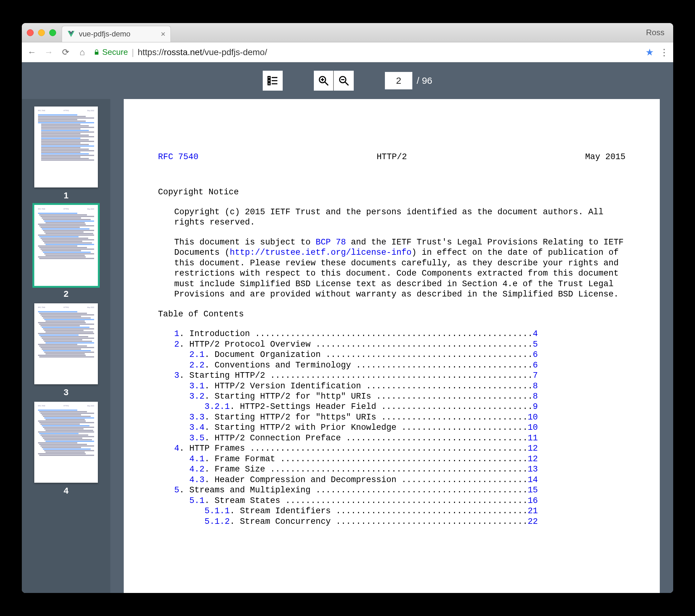 This screenshot has height=616, width=695. What do you see at coordinates (400, 438) in the screenshot?
I see `toc-entry: 3.5. HTTP/2 Connection Preface .........…` at bounding box center [400, 438].